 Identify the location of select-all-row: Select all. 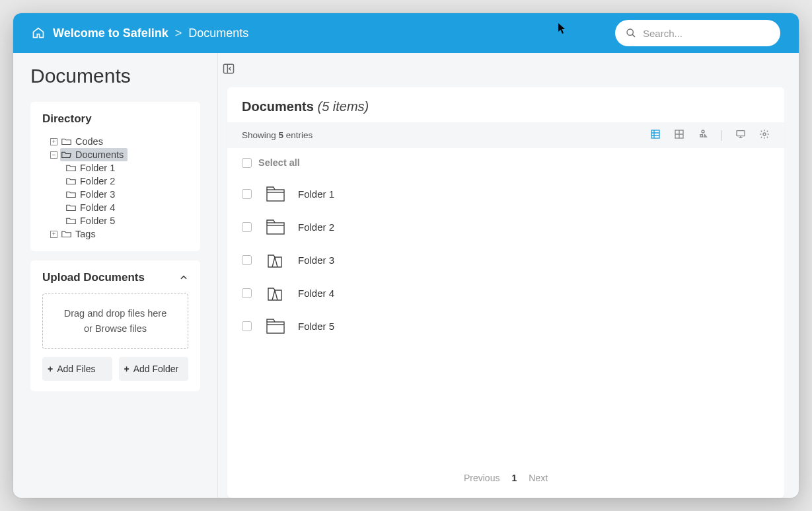
(506, 163).